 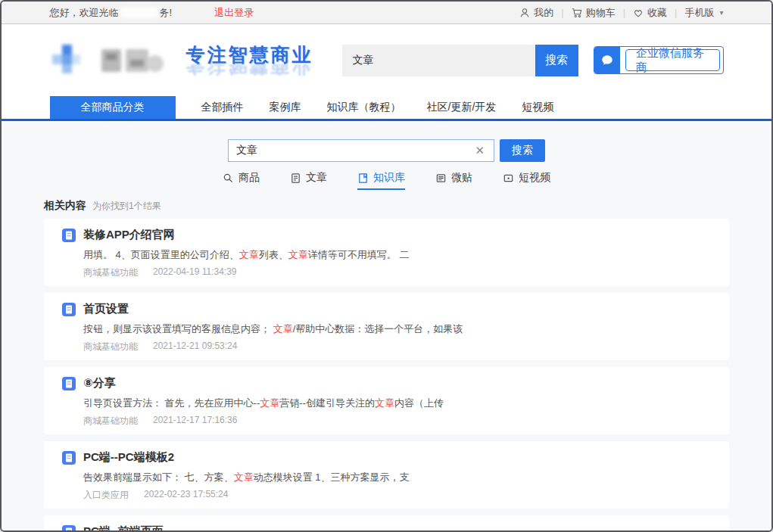 I want to click on tab-goods: 商品, so click(x=241, y=180).